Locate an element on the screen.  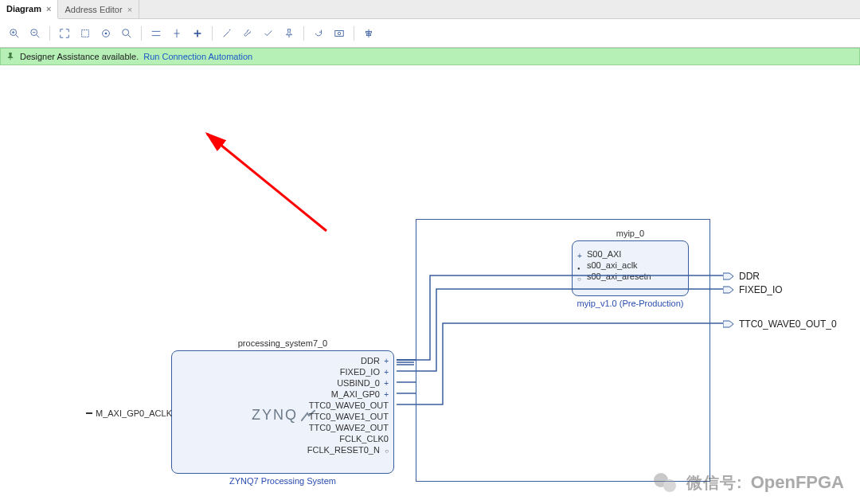
block-myip: myip_0 myip_v1.0 (Pre-Production) S00_AX… is located at coordinates (631, 268).